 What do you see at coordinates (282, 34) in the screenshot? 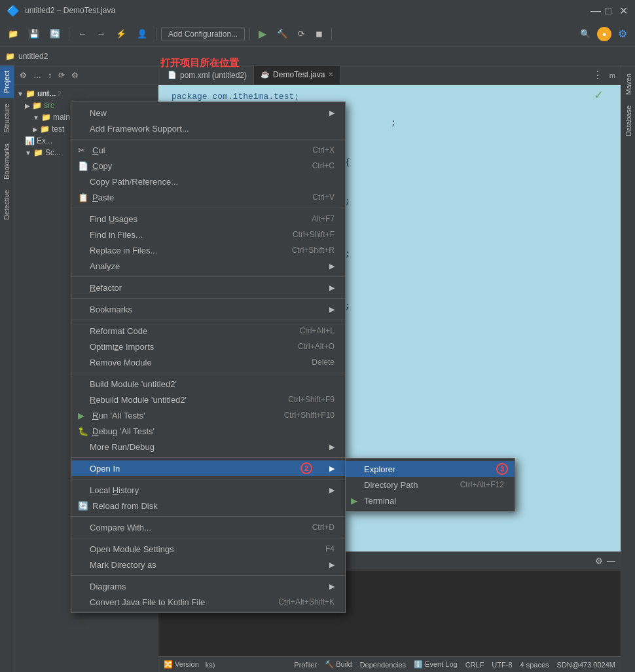
I see `build-button: 🔨` at bounding box center [282, 34].